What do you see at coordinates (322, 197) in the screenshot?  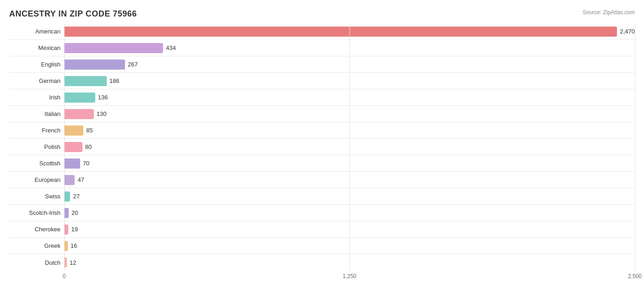 I see `bar-row: Swiss27` at bounding box center [322, 197].